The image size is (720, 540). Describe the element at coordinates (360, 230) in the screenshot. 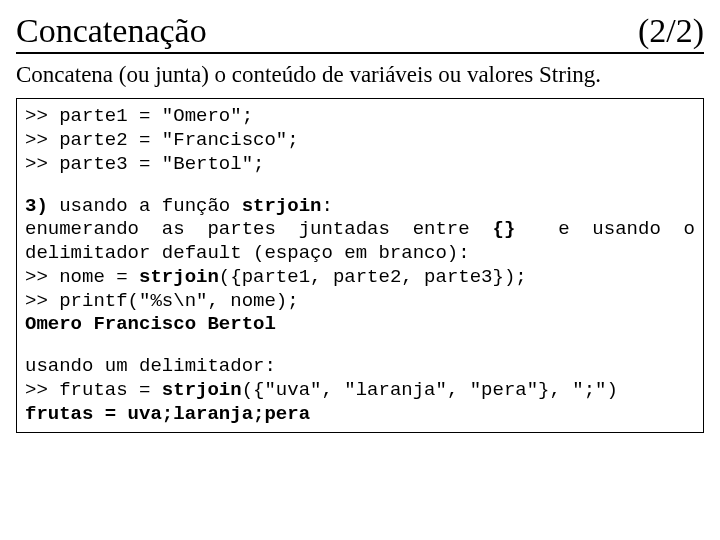

I see `code-line: enumerando as partes juntadas entre {} e…` at that location.